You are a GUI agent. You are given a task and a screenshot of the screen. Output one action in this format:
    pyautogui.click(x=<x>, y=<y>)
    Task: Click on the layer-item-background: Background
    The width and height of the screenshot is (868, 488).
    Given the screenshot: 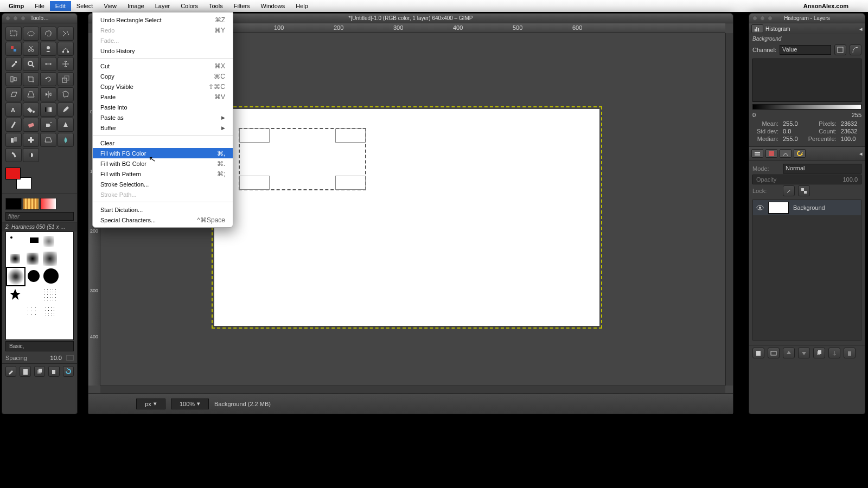 What is the action you would take?
    pyautogui.click(x=807, y=208)
    